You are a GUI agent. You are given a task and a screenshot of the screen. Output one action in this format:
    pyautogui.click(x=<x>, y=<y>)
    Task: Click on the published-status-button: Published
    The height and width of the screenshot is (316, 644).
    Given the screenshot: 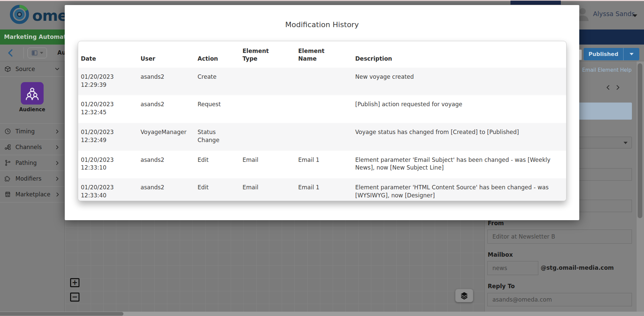 What is the action you would take?
    pyautogui.click(x=611, y=54)
    